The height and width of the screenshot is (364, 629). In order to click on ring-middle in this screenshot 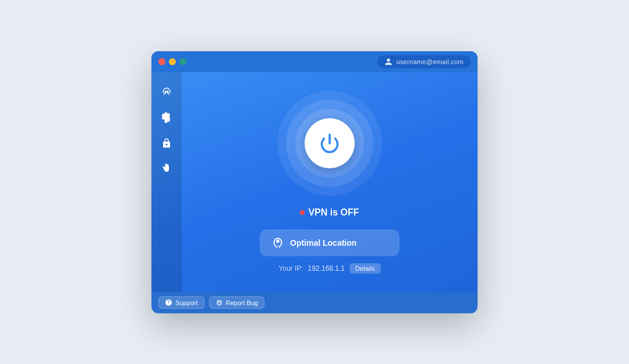, I will do `click(330, 143)`.